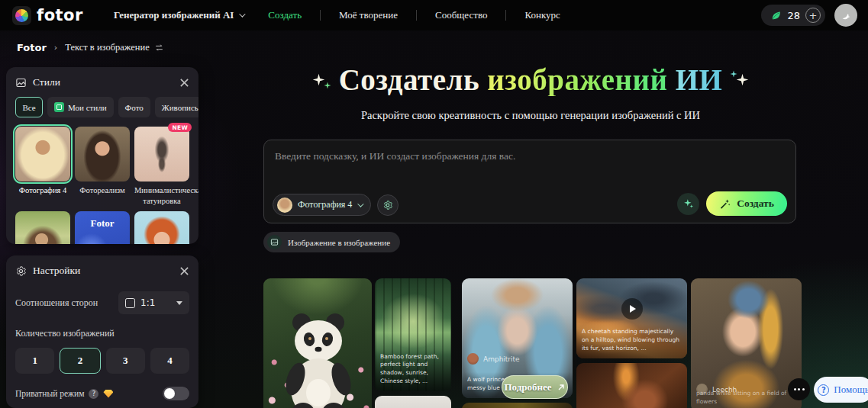 This screenshot has height=408, width=868. Describe the element at coordinates (493, 358) in the screenshot. I see `card-author: Amphitrite` at that location.